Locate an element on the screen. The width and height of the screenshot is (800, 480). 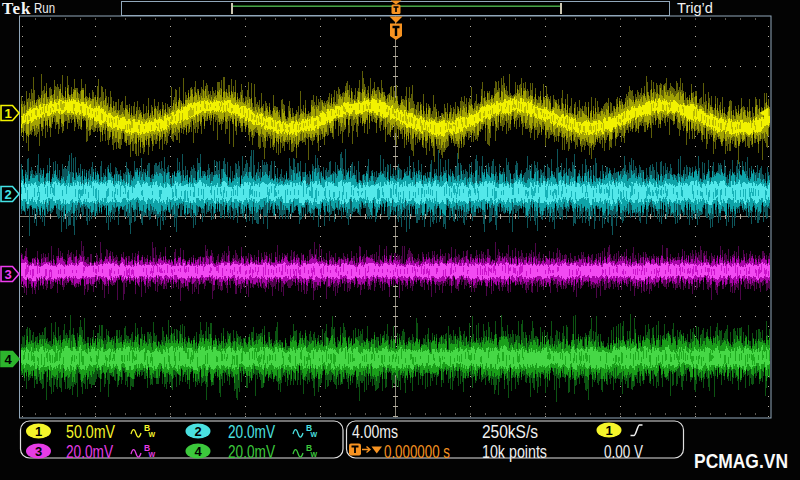
svg-text: 50.0mV is located at coordinates (90, 432).